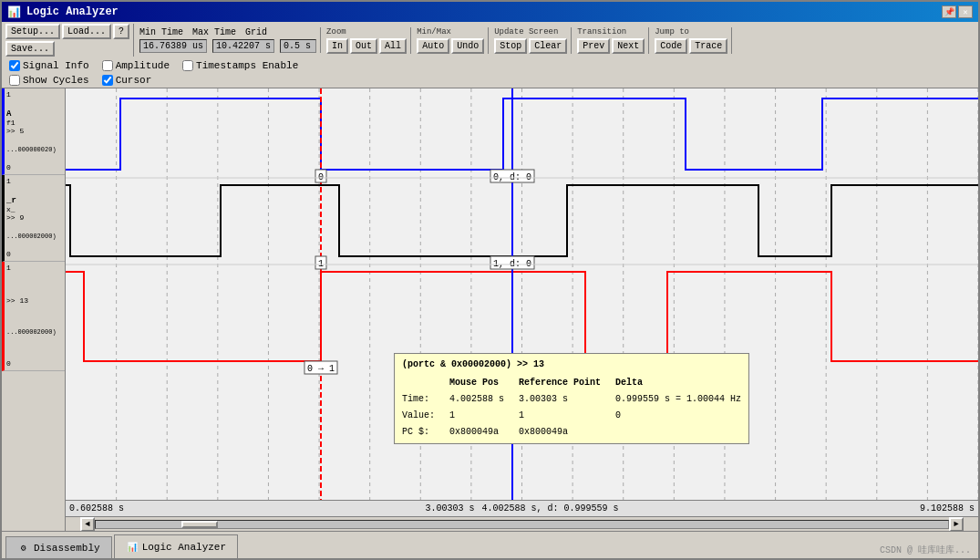 This screenshot has width=980, height=560. Describe the element at coordinates (366, 32) in the screenshot. I see `zoom-label-row: Zoom` at that location.